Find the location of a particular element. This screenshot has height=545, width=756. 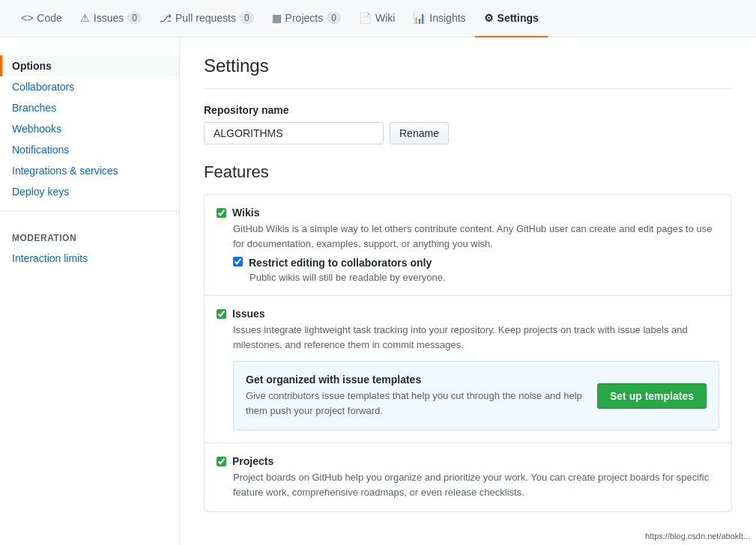

sidebar-item-interaction-limits: Interaction limits is located at coordinates (90, 258).